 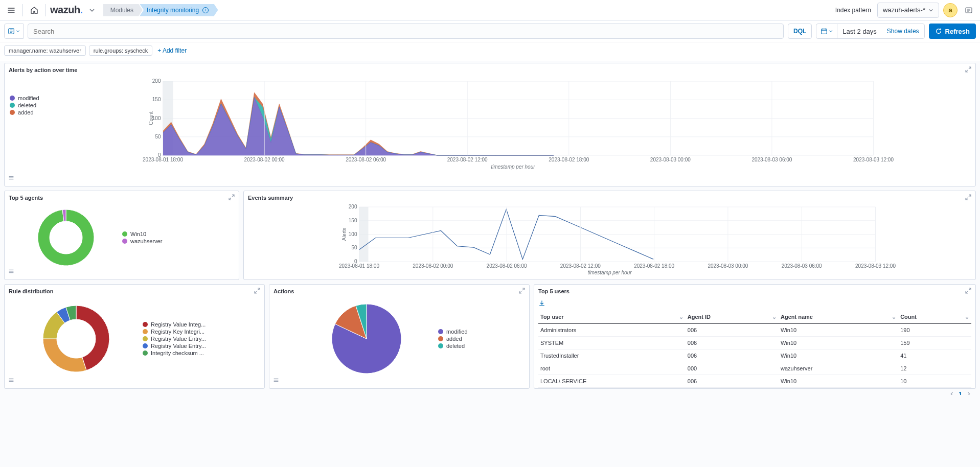 What do you see at coordinates (356, 339) in the screenshot?
I see `chart-actions` at bounding box center [356, 339].